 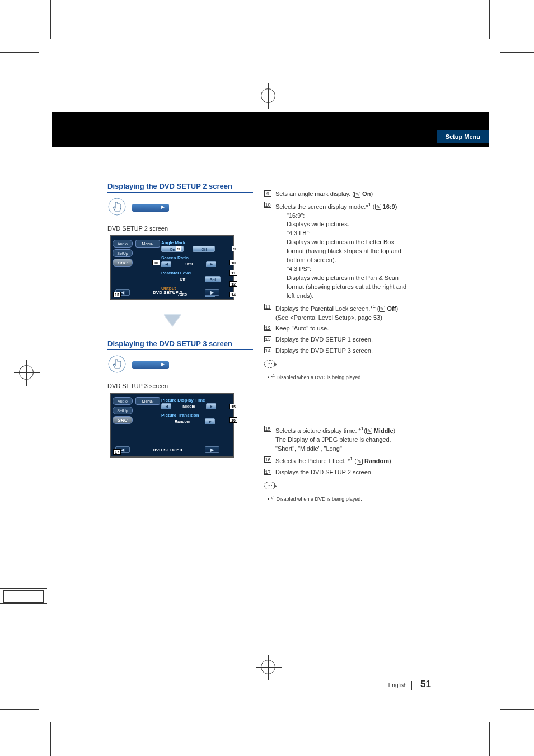 What do you see at coordinates (196, 258) in the screenshot?
I see `row-screen-ratio-label: Screen Ratio` at bounding box center [196, 258].